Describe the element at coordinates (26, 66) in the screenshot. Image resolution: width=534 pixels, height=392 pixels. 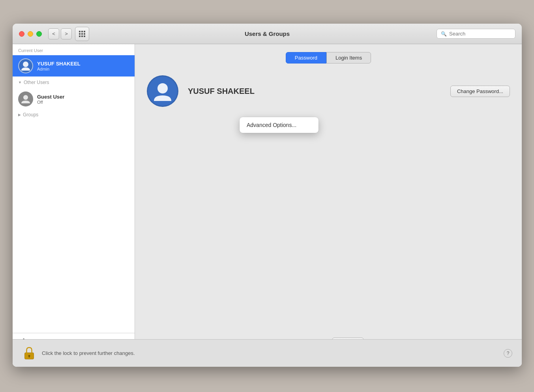
I see `user-avatar-icon` at that location.